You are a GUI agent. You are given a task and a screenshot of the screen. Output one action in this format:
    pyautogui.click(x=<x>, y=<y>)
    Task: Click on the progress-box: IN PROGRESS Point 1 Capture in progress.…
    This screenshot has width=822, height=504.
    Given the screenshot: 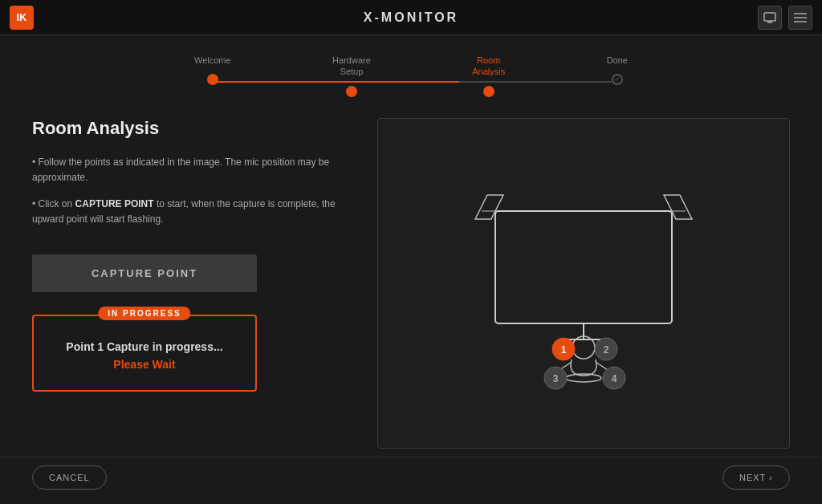 What is the action you would take?
    pyautogui.click(x=144, y=353)
    